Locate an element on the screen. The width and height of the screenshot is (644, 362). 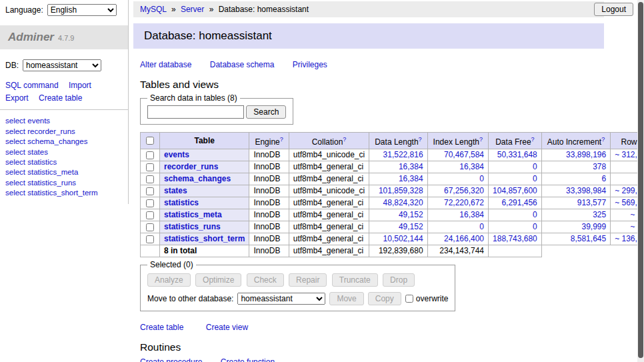
table-name-link: events is located at coordinates (177, 155).